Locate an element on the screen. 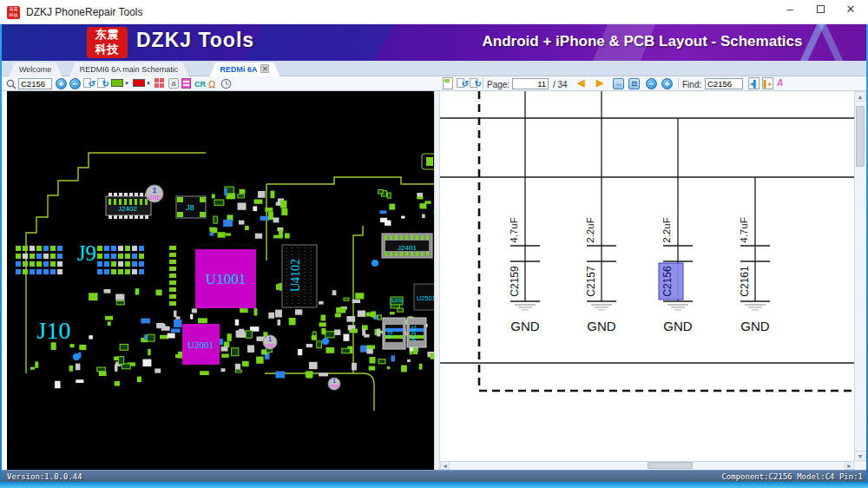 This screenshot has height=488, width=868. tab-redmi6-6a-main-schematic: REDMI6 6A main Schematic is located at coordinates (129, 69).